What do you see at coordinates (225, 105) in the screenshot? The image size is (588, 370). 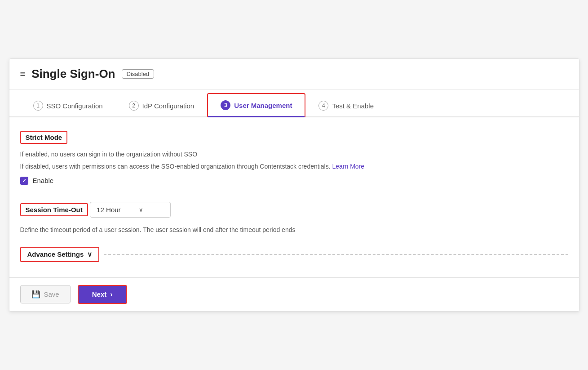 I see `tab-num-3: 3` at bounding box center [225, 105].